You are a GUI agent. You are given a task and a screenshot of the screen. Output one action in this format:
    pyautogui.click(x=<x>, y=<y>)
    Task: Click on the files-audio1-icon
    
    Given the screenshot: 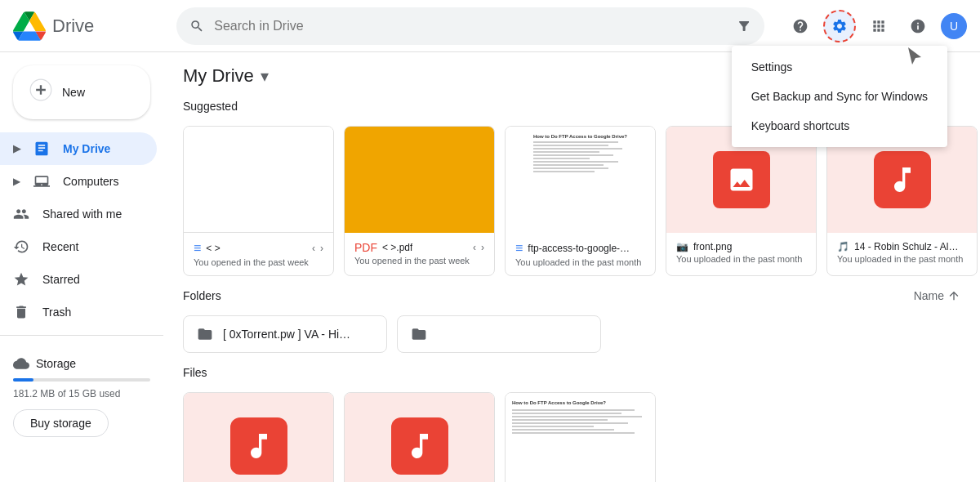 What is the action you would take?
    pyautogui.click(x=259, y=446)
    